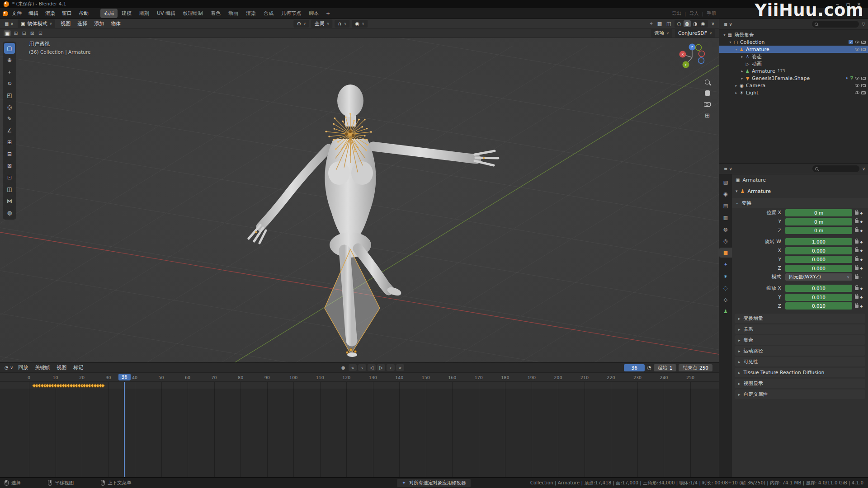 The height and width of the screenshot is (488, 868). I want to click on timeline-menu-标记: 标记, so click(78, 368).